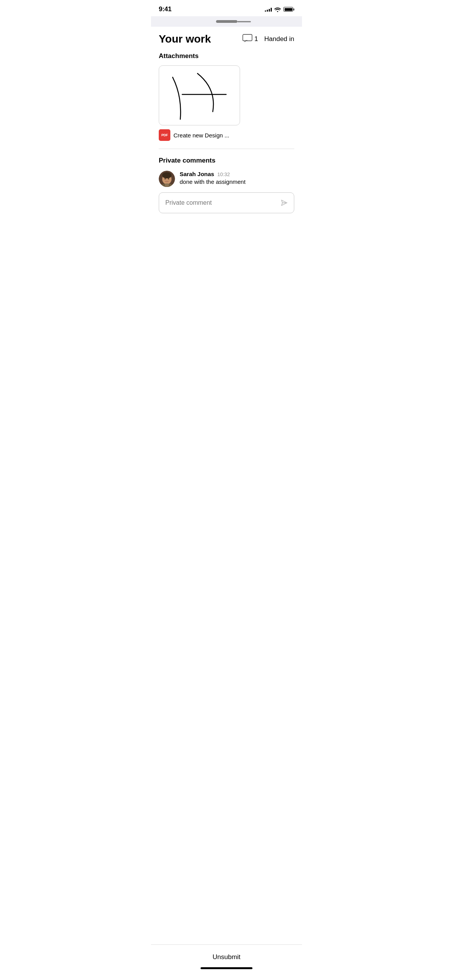 The height and width of the screenshot is (980, 453). Describe the element at coordinates (226, 172) in the screenshot. I see `private-comments-section: Private comments` at that location.